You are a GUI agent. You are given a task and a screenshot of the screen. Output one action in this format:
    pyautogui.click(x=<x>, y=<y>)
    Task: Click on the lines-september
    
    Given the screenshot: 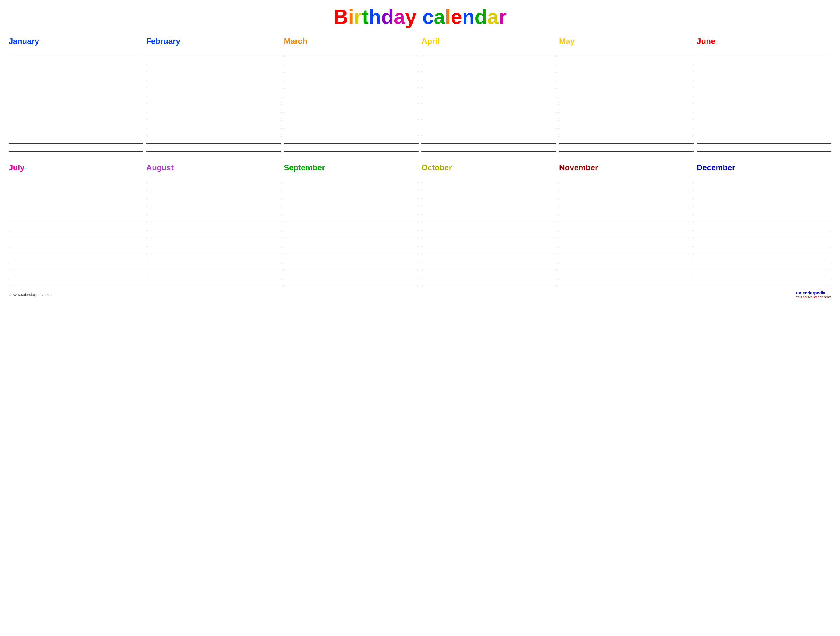 What is the action you would take?
    pyautogui.click(x=351, y=230)
    